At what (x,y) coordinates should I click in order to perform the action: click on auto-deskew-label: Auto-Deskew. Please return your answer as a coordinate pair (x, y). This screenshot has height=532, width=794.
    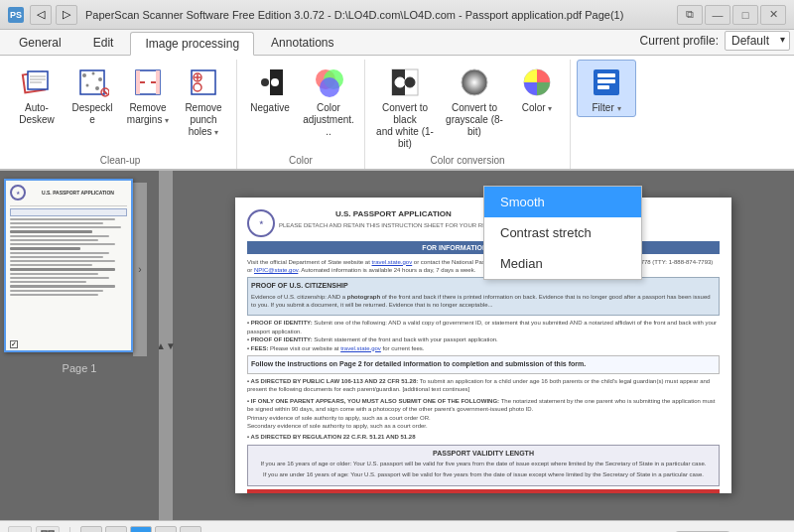
    Looking at the image, I should click on (37, 114).